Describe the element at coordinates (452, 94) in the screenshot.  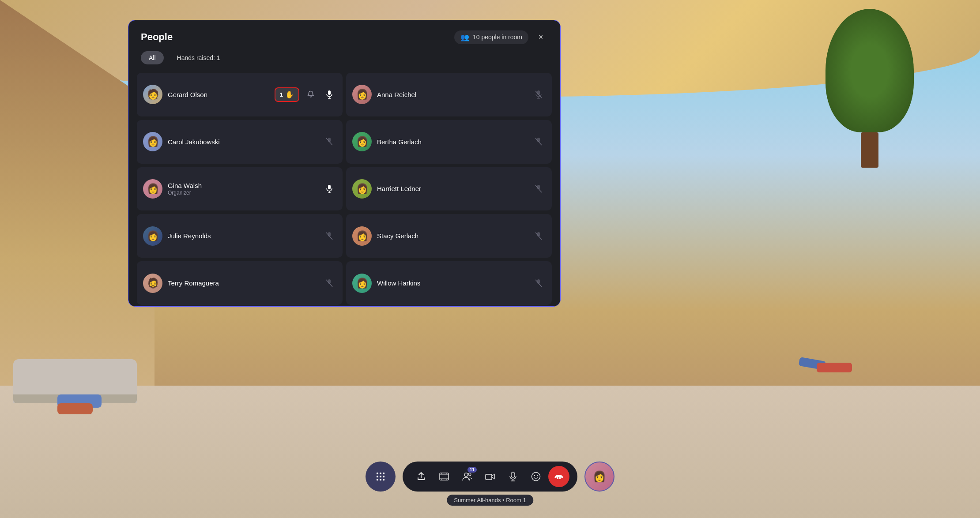
I see `person-name-anna: Anna Reichel` at that location.